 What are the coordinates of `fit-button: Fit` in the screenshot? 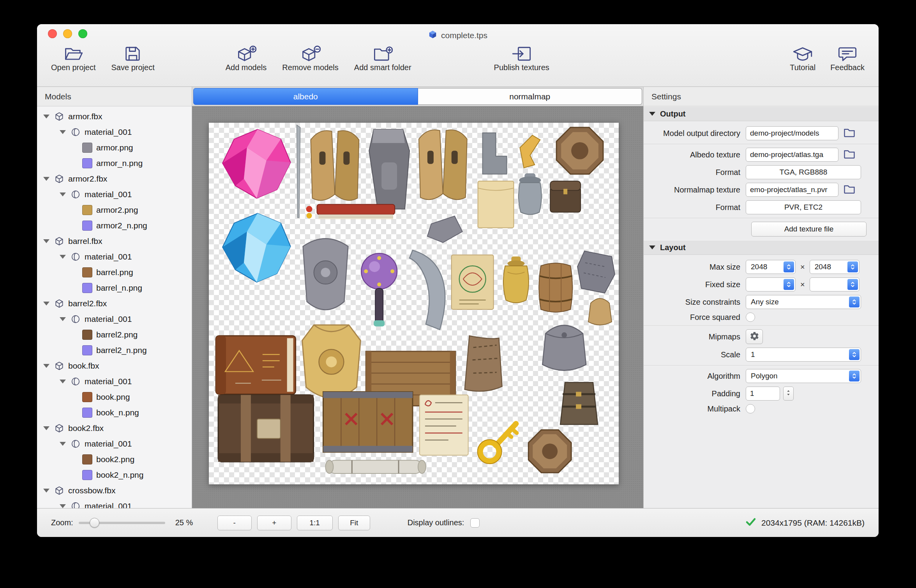 It's located at (354, 523).